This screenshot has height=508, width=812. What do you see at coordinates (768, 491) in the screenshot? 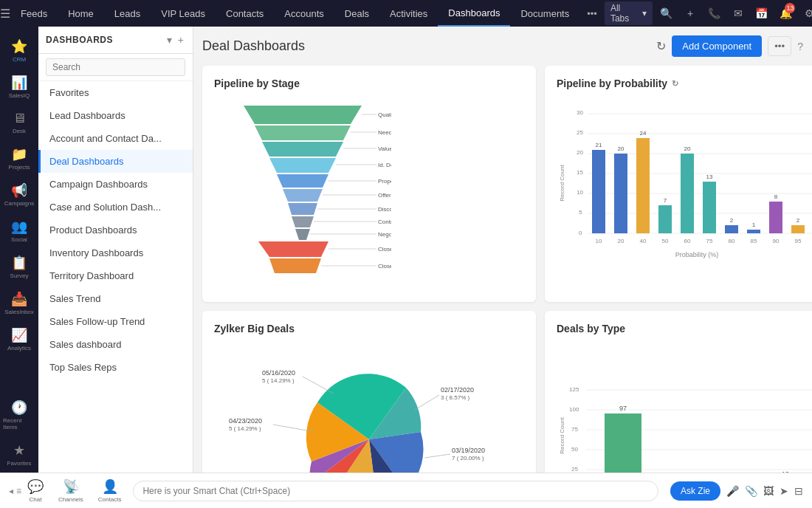
I see `image-icon: 🖼` at bounding box center [768, 491].